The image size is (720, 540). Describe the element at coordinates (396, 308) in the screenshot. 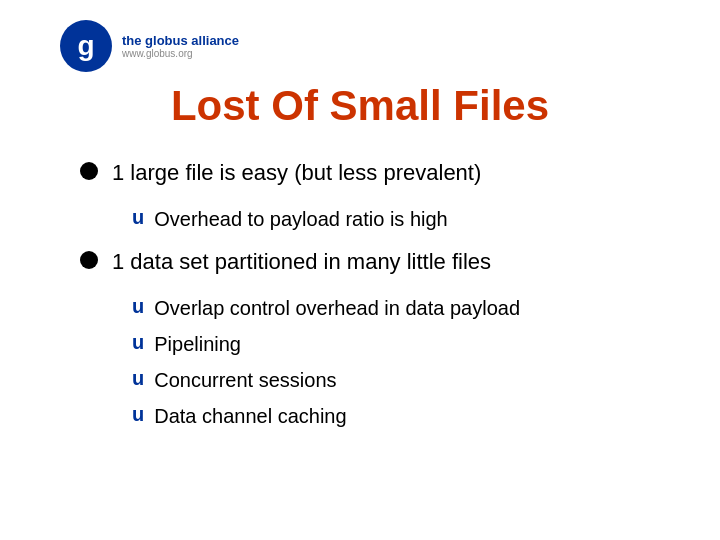

I see `sub-bullet-2a: u Overlap control overhead in data paylo…` at that location.